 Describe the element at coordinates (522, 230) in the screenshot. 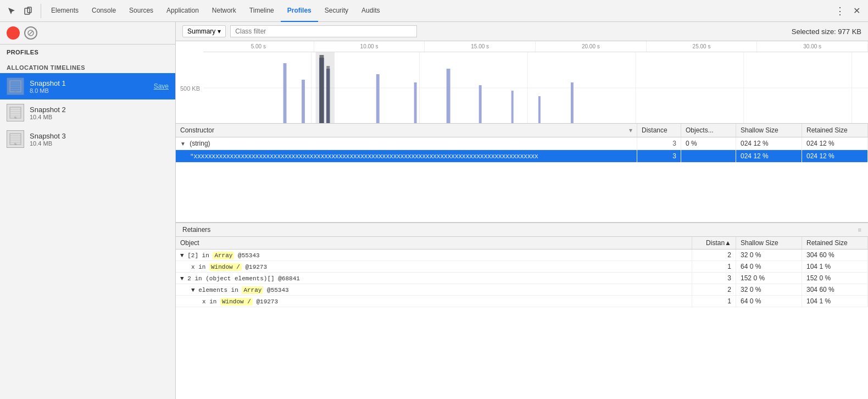

I see `retainers-header: Retainers ≡` at that location.